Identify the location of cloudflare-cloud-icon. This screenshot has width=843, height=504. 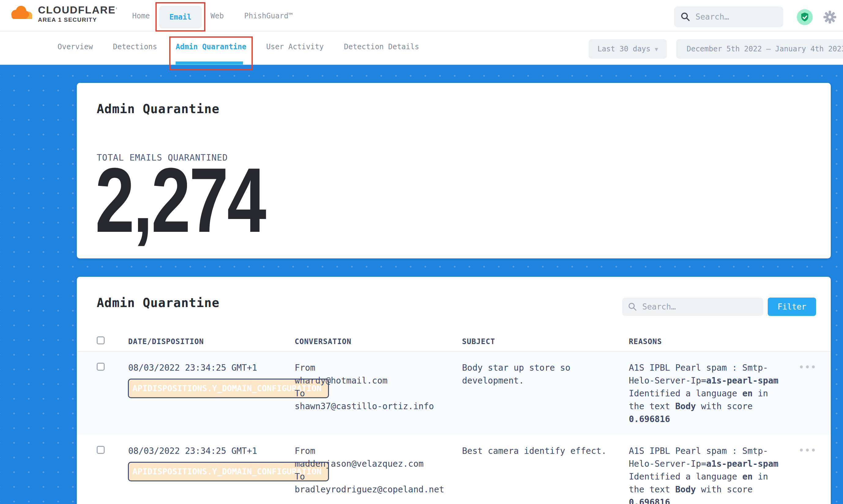
(22, 13).